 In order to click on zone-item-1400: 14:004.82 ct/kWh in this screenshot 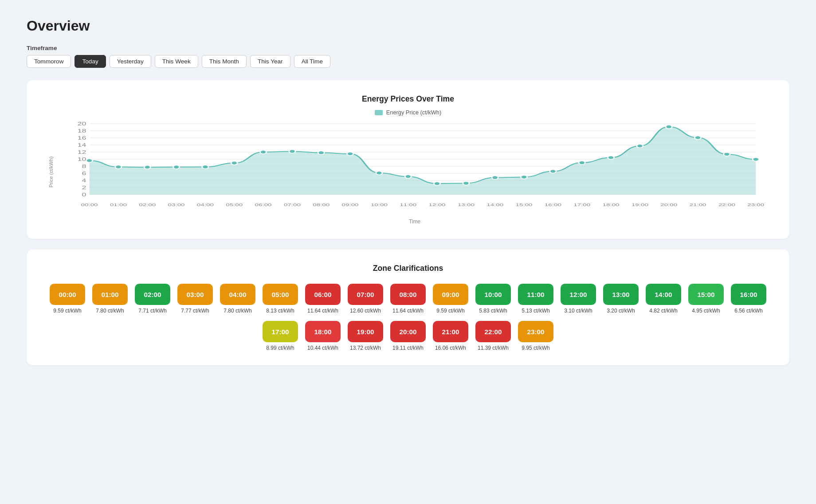, I will do `click(663, 299)`.